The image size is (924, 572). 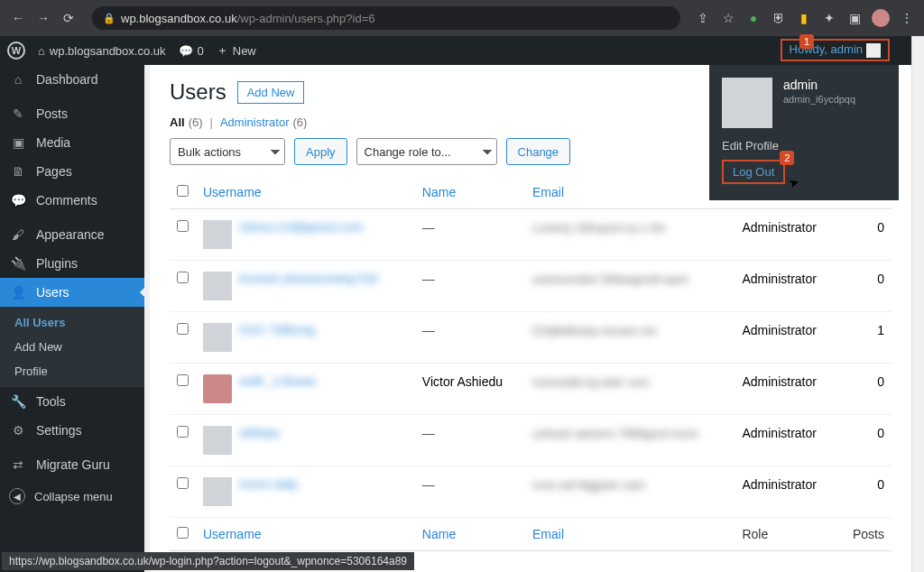 I want to click on filter-all: All, so click(x=177, y=123).